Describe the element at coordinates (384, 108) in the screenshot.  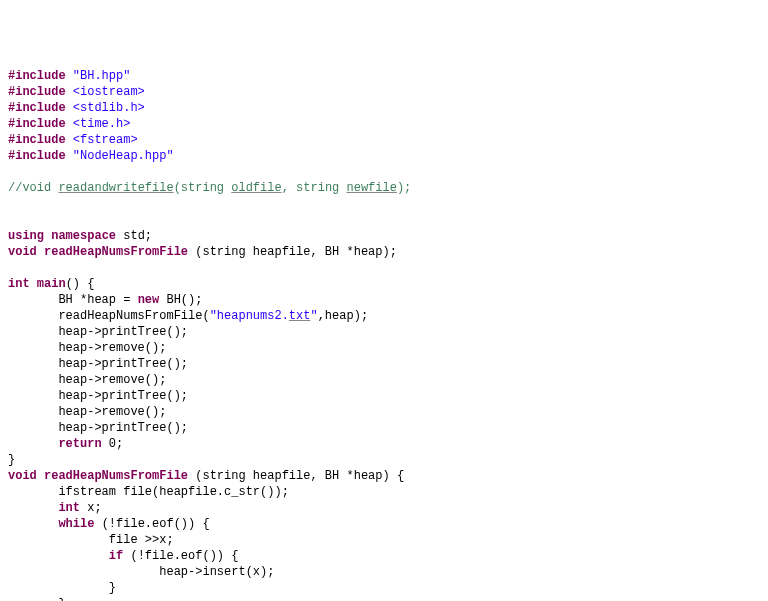
I see `code-line: #include <stdlib.h>` at that location.